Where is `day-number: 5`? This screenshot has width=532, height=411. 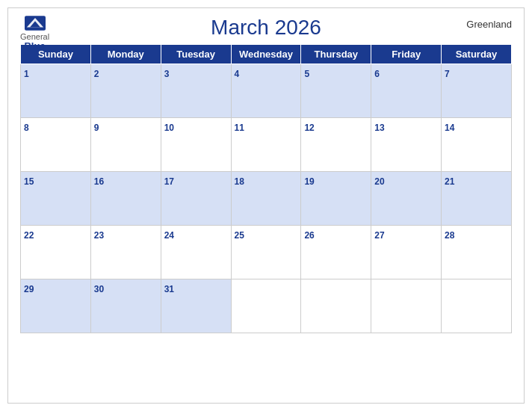 day-number: 5 is located at coordinates (306, 74).